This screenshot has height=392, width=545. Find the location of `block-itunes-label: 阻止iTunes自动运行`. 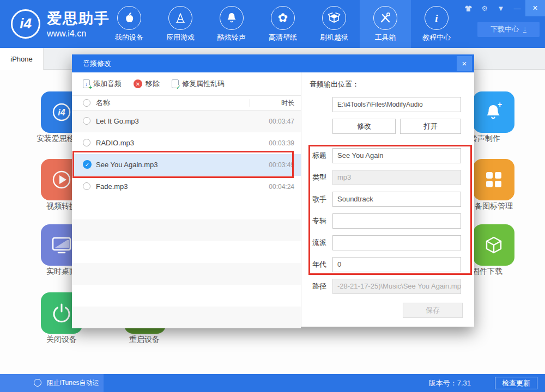

block-itunes-label: 阻止iTunes自动运行 is located at coordinates (75, 383).